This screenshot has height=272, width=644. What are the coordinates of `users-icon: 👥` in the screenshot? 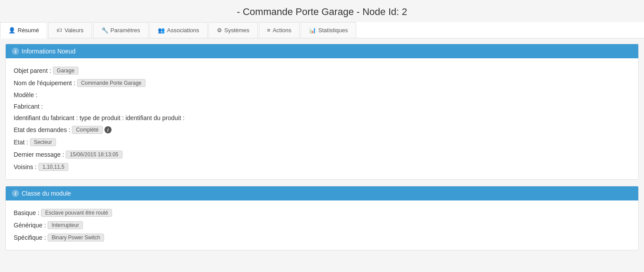 It's located at (161, 30).